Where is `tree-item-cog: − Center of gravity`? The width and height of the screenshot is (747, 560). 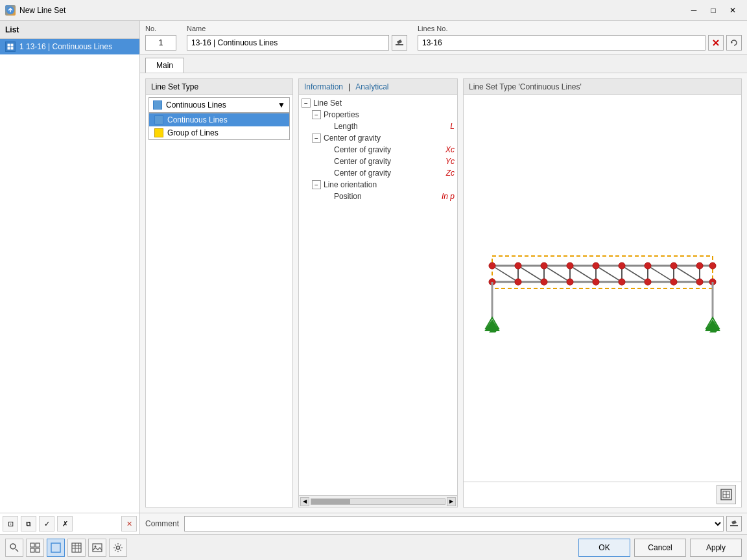
tree-item-cog: − Center of gravity is located at coordinates (378, 138).